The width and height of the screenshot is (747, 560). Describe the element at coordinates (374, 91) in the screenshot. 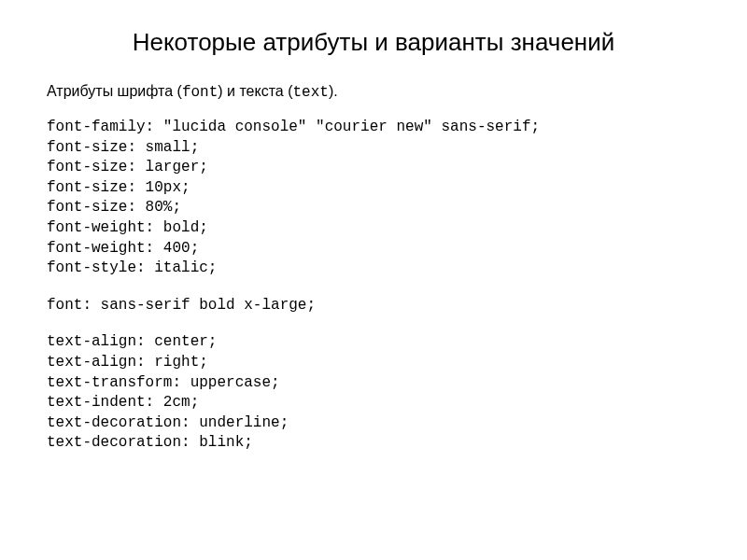

I see `subtitle-line: Атрибуты шрифта (font) и текста (text).` at that location.